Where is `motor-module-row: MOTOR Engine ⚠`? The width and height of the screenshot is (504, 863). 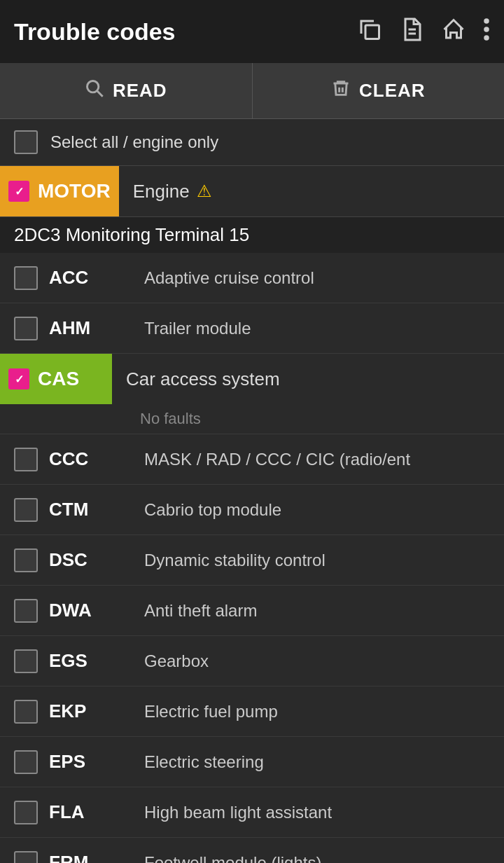
motor-module-row: MOTOR Engine ⚠ is located at coordinates (252, 191).